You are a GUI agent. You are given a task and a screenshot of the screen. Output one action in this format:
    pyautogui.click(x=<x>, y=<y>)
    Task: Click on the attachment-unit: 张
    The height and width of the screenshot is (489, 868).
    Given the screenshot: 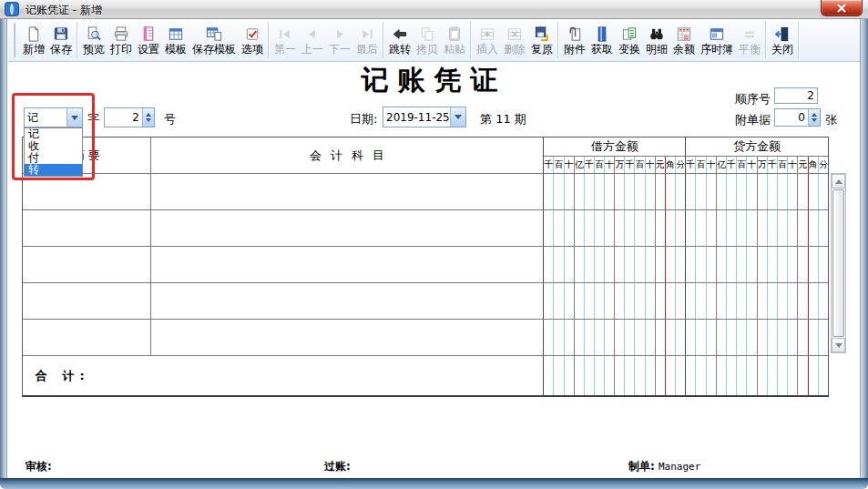 What is the action you would take?
    pyautogui.click(x=831, y=120)
    